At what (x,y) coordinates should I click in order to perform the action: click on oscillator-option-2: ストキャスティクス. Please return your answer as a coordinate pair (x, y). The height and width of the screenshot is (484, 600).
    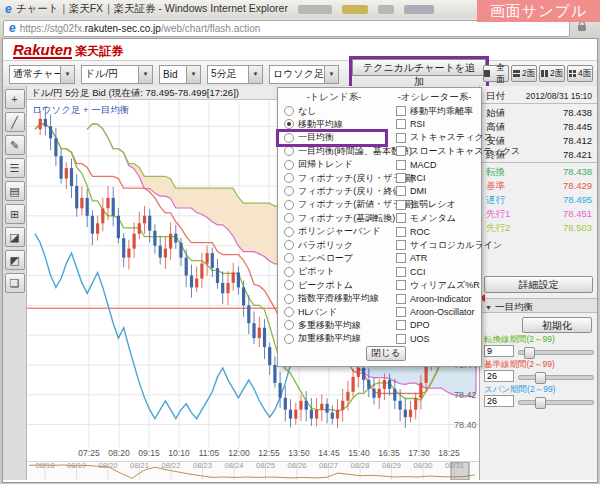
    Looking at the image, I should click on (434, 138).